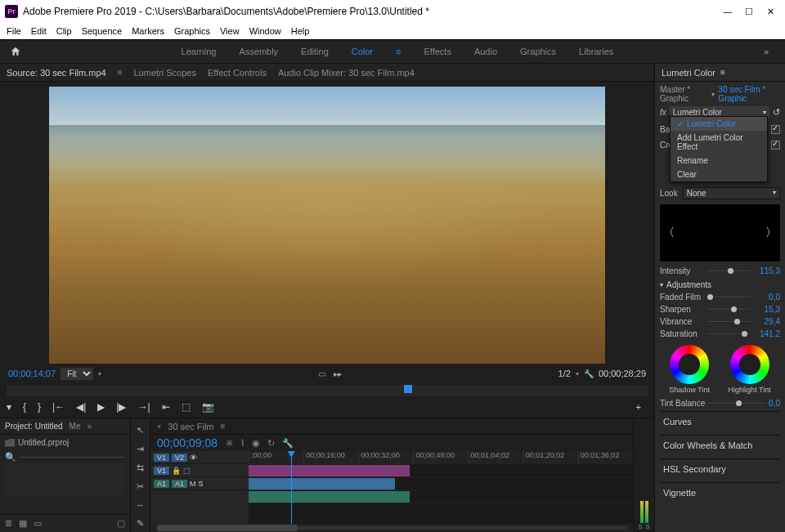  What do you see at coordinates (64, 31) in the screenshot?
I see `menu-clip: Clip` at bounding box center [64, 31].